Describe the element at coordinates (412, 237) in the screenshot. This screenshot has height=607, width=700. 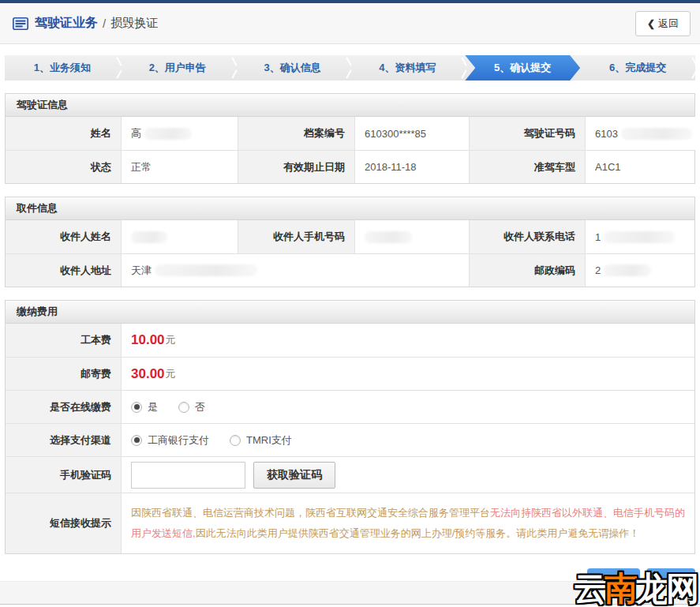
I see `recipient-mobile-value` at that location.